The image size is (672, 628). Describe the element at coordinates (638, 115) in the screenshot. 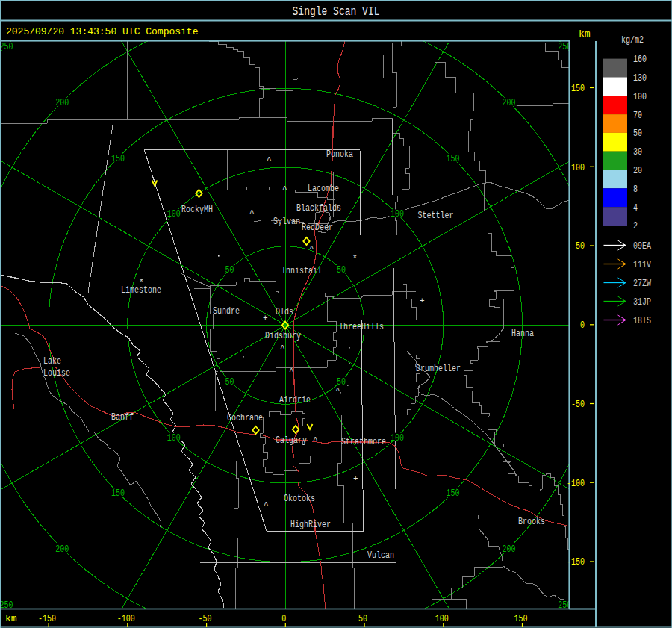

I see `svg-text: 70` at that location.